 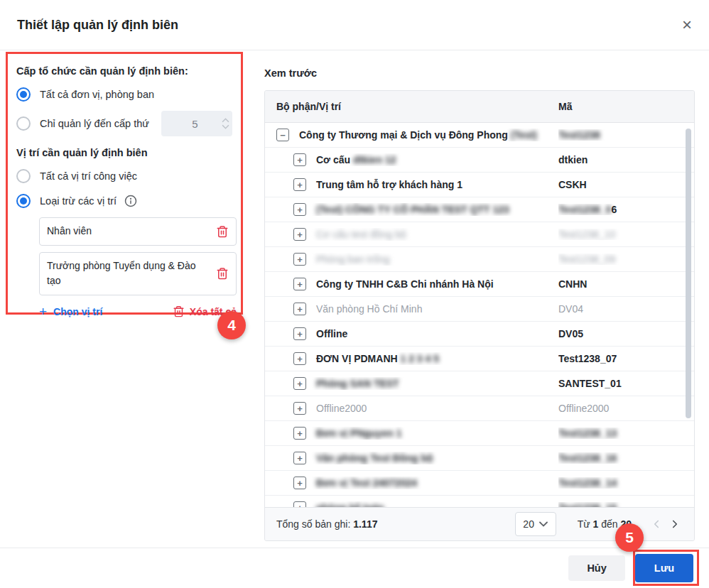 I want to click on department-name: (Test) CÔNG TY CỔ PHẦN TEST QTT 123, so click(x=413, y=209).